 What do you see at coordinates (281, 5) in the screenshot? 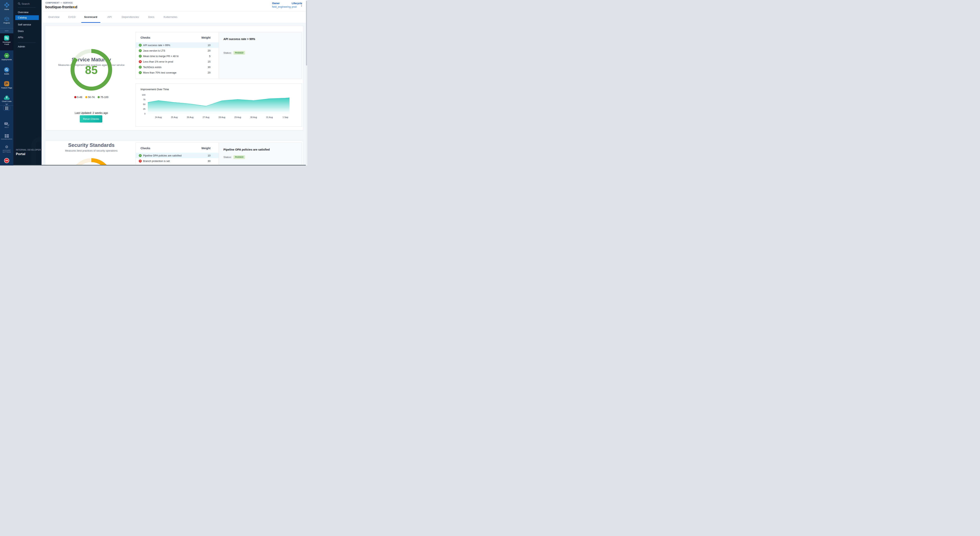
I see `owner-meta: Owner field_engineering` at bounding box center [281, 5].